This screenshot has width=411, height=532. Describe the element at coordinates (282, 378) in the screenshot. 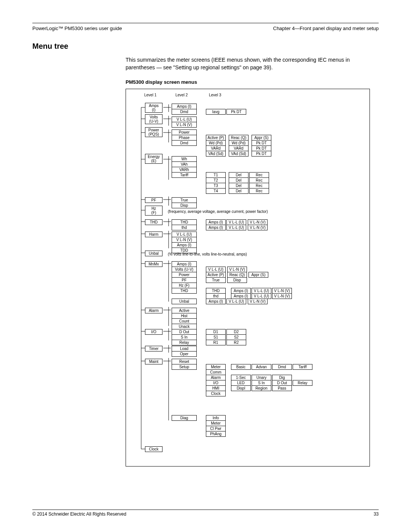

I see `l3-dig: Dig` at that location.